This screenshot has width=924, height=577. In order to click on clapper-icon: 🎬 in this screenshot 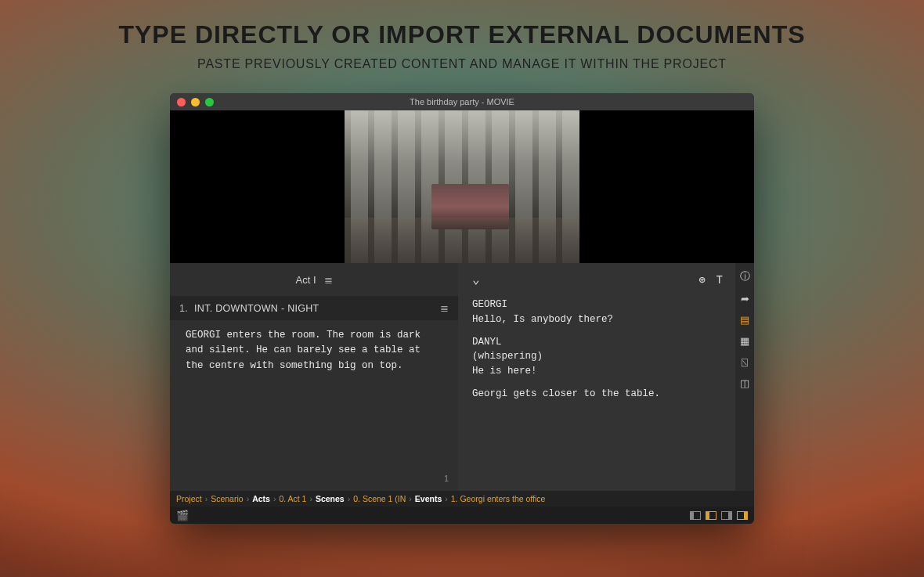, I will do `click(182, 515)`.